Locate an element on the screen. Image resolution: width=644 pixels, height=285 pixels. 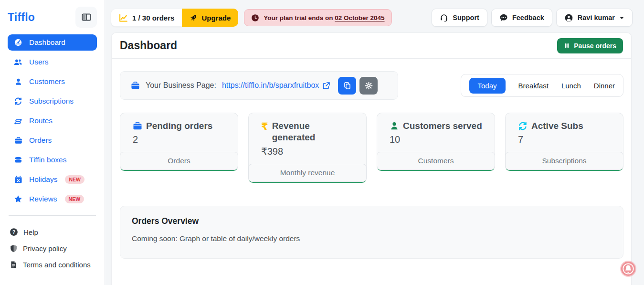
business-page-bar: Your Business Page: https://tifflo.in/b/… is located at coordinates (259, 85).